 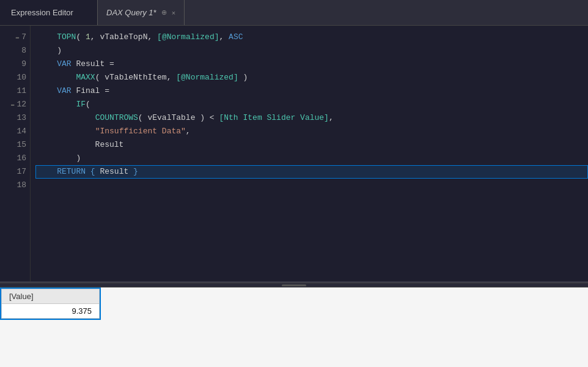 What do you see at coordinates (15, 132) in the screenshot?
I see `line-number-14: 14` at bounding box center [15, 132].